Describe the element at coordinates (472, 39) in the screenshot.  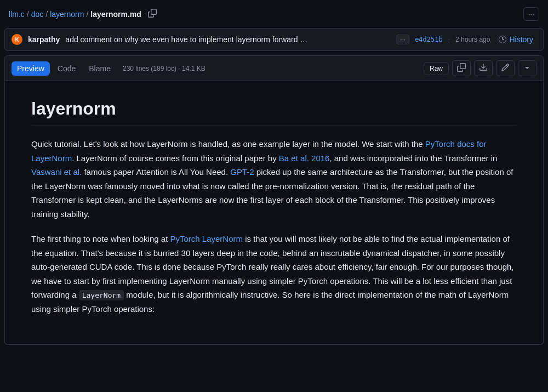
I see `commit-time-value: 2 hours ago` at that location.